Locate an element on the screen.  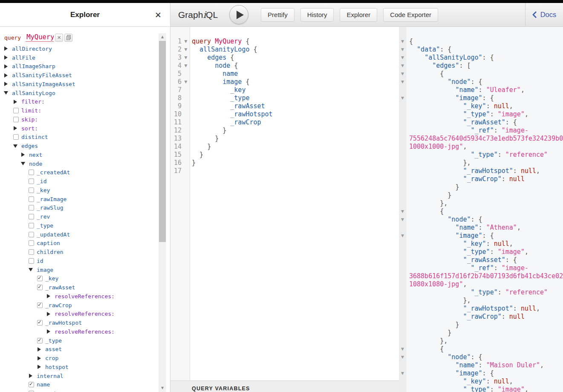
tree-row-_rawSlug: _rawSlug is located at coordinates (85, 208).